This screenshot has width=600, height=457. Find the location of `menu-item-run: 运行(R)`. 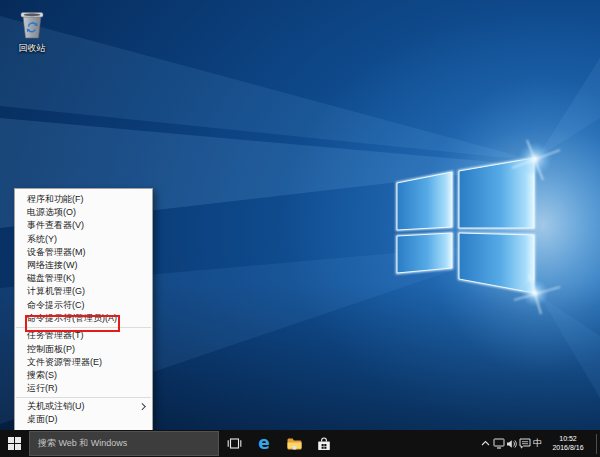

menu-item-run: 运行(R) is located at coordinates (84, 388).